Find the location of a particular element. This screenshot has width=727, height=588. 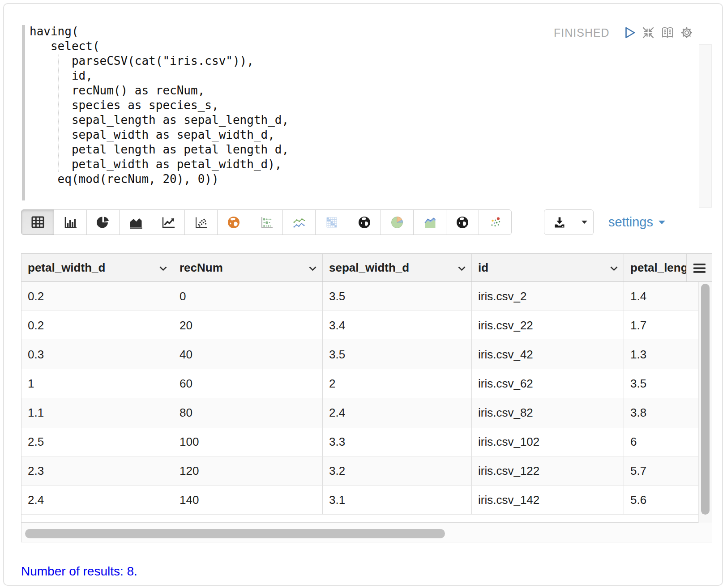

table-row: 2.51003.3iris.csv_1026 is located at coordinates (360, 442).